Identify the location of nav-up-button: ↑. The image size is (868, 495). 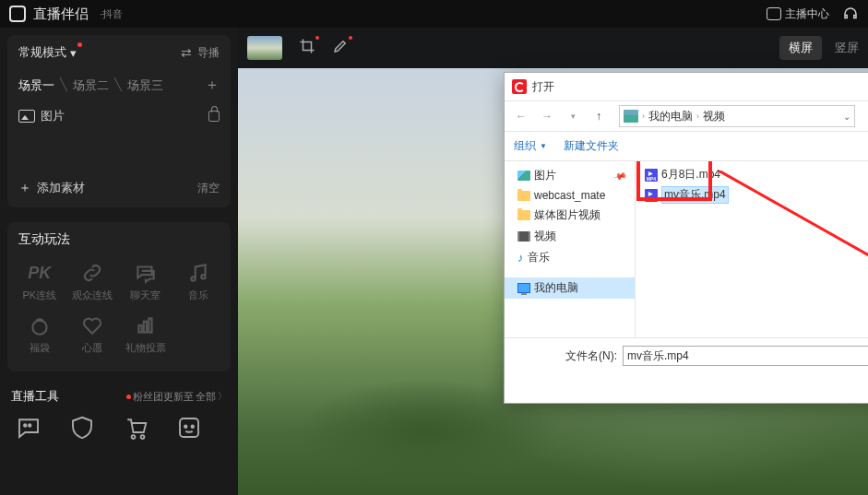
(599, 116).